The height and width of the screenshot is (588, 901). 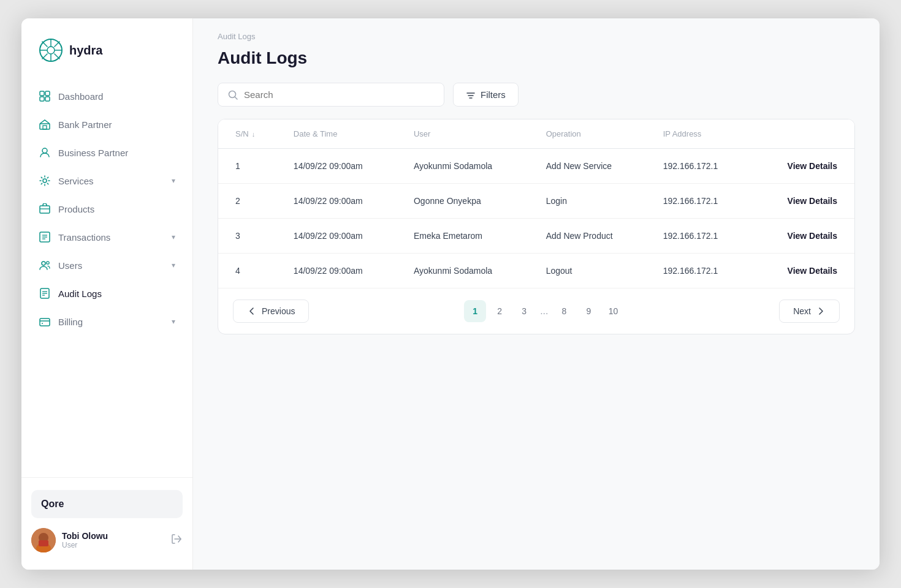 I want to click on page-number-3: 3, so click(x=524, y=311).